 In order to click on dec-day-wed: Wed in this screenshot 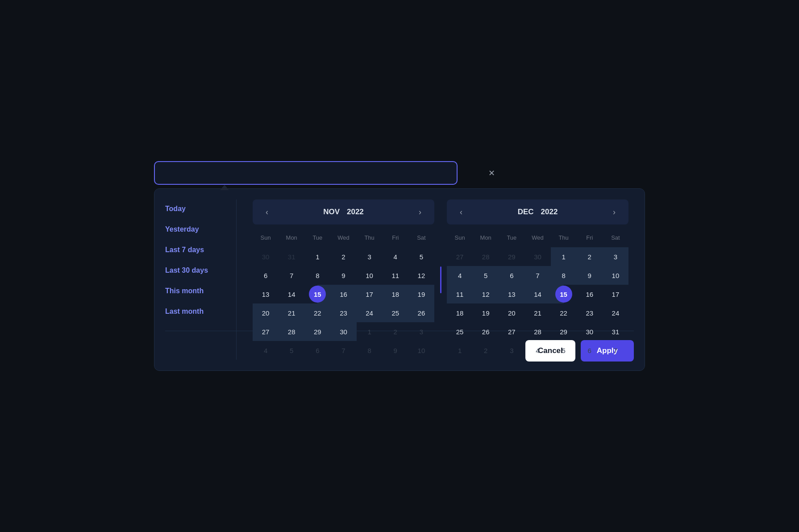, I will do `click(537, 237)`.